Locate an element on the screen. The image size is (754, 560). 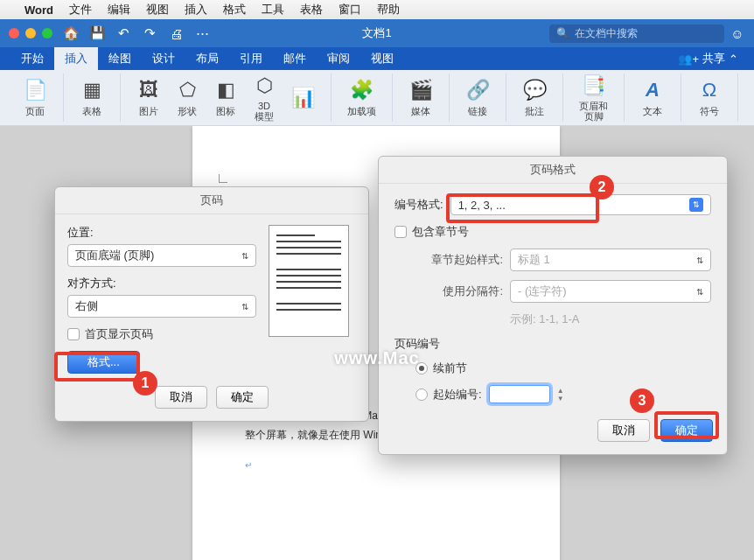
chevron-icon: ⌃ is located at coordinates (733, 60).